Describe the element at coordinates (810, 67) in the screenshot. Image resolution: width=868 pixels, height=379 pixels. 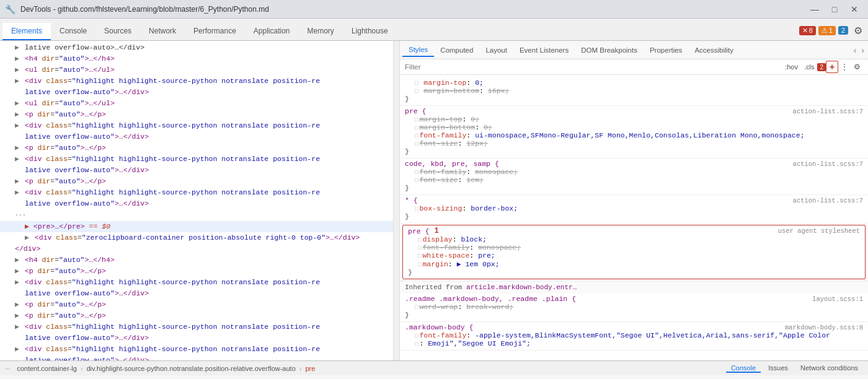
I see `cls-filter-button: .cls` at that location.